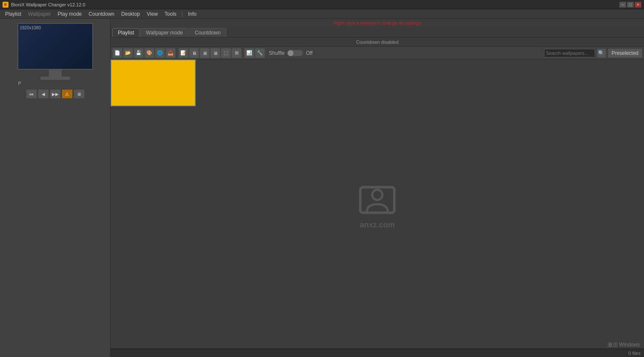  Describe the element at coordinates (149, 53) in the screenshot. I see `color-button: 🎨` at that location.